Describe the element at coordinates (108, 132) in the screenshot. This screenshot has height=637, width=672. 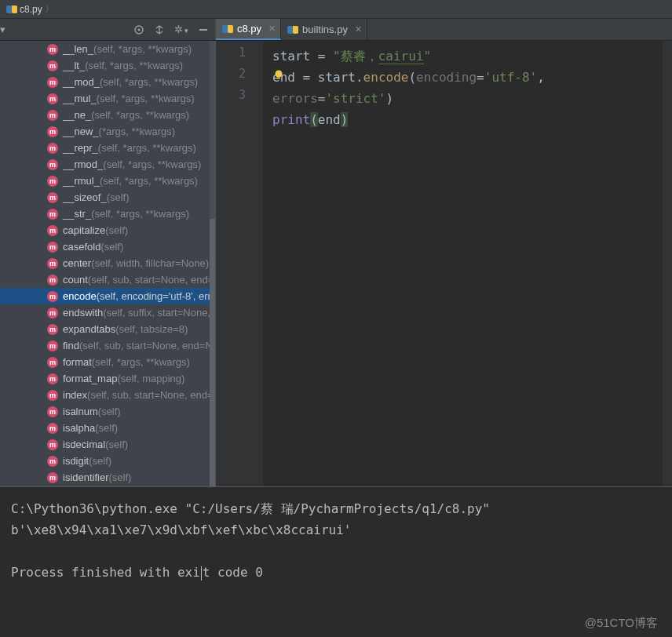
I see `completion-item: m__new_(*args, **kwargs)` at that location.